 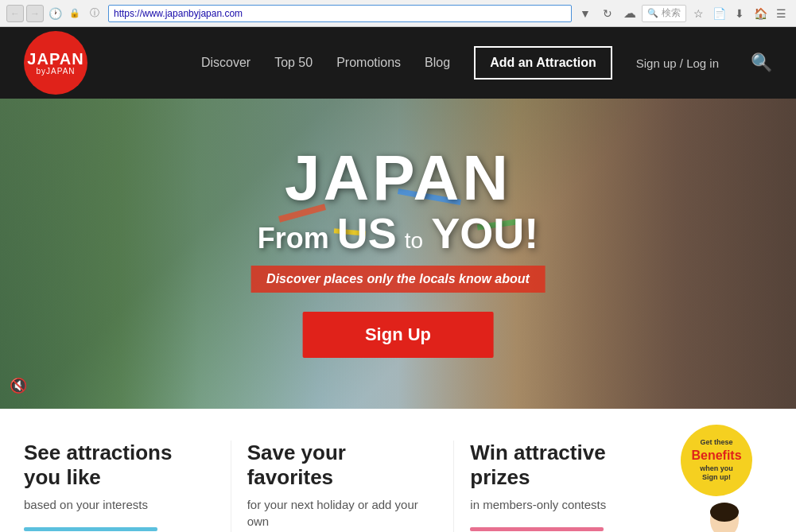 What do you see at coordinates (716, 516) in the screenshot?
I see `person-illustration` at bounding box center [716, 516].